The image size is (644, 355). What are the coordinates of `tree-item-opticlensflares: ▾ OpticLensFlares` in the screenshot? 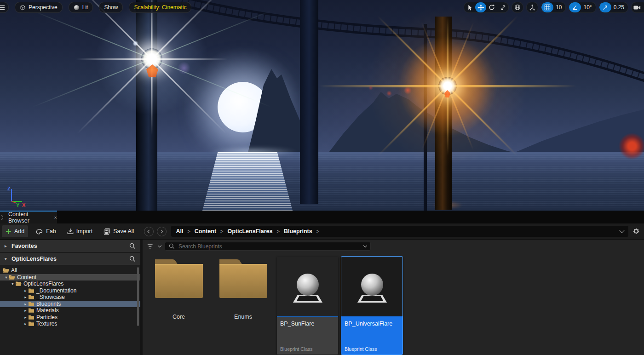 It's located at (70, 284).